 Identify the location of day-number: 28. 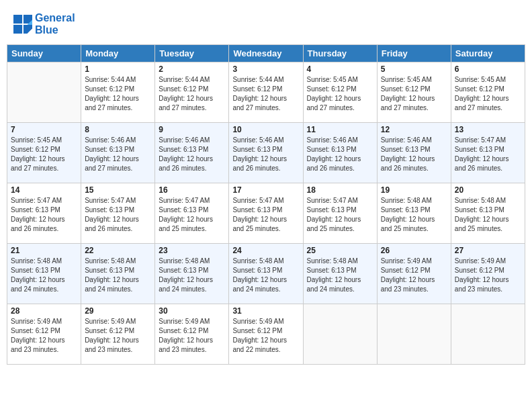
(44, 311).